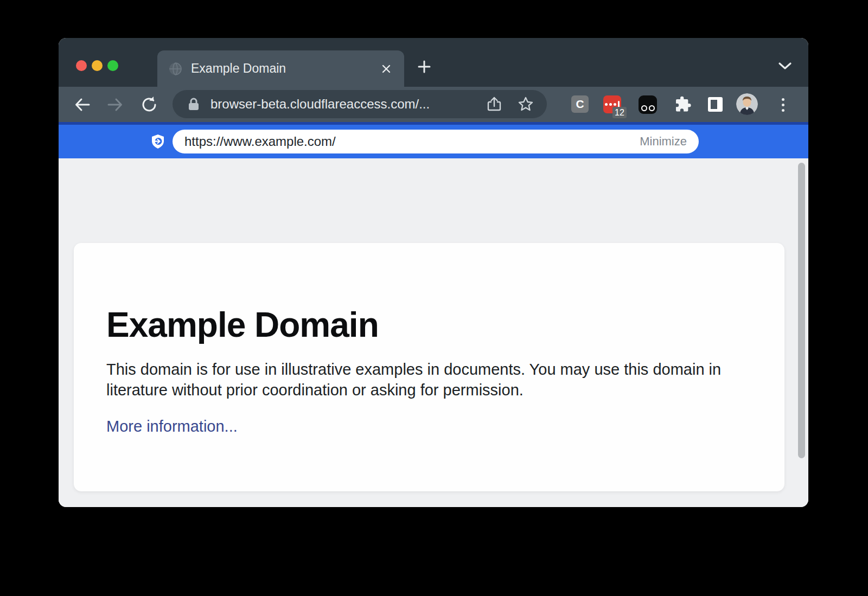 Image resolution: width=868 pixels, height=596 pixels. I want to click on reload-icon, so click(149, 105).